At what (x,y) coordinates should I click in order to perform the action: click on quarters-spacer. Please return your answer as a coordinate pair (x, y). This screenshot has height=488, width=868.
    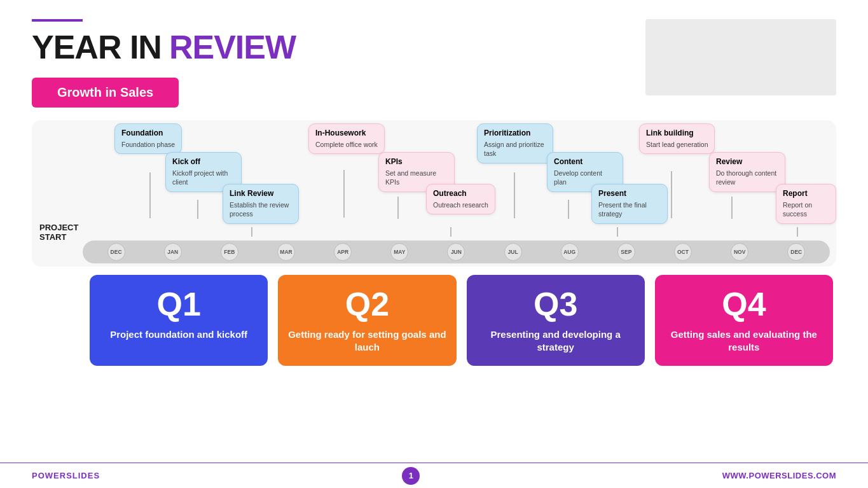
    Looking at the image, I should click on (57, 321).